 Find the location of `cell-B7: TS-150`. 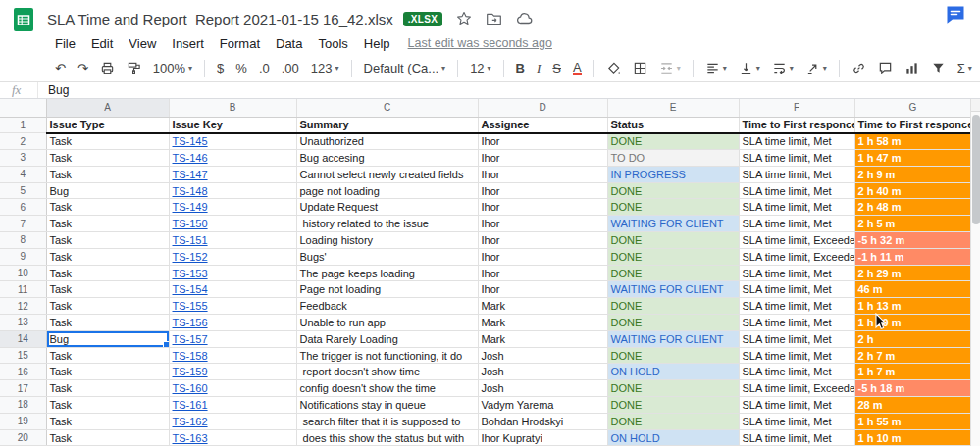

cell-B7: TS-150 is located at coordinates (232, 223).